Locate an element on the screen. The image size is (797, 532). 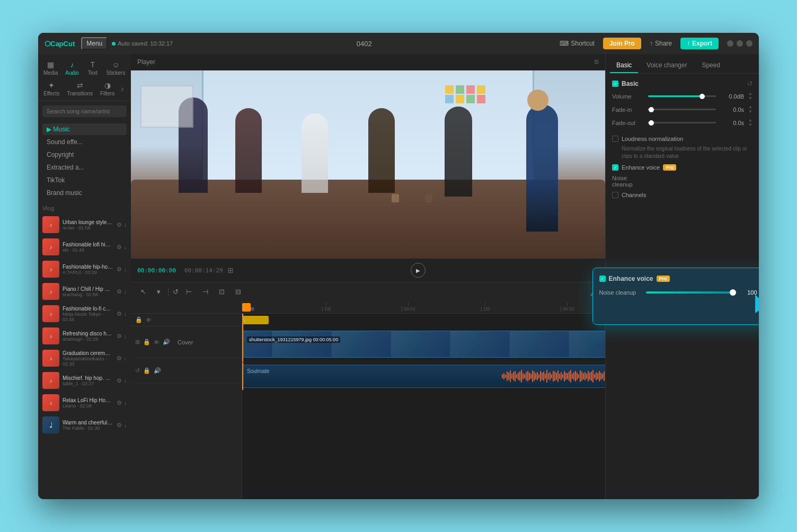
split-end-button: ⊡ is located at coordinates (222, 291).